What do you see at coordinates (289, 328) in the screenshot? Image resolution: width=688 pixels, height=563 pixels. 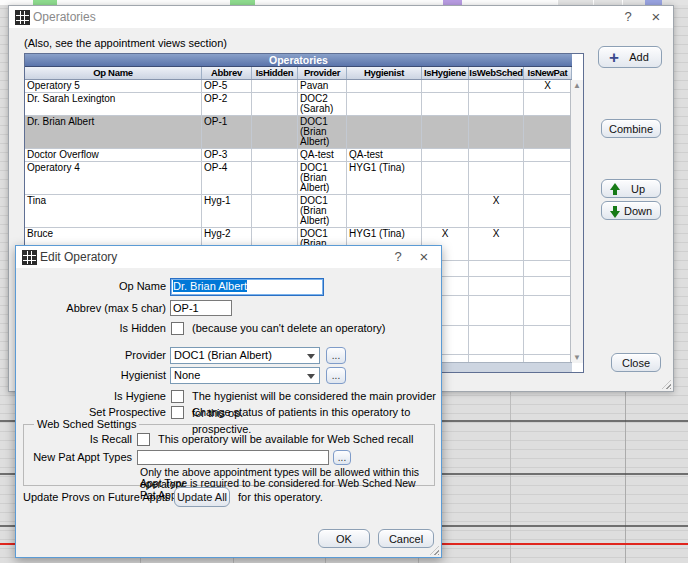 I see `is-hidden-note: (because you can't delete an operatory)` at bounding box center [289, 328].